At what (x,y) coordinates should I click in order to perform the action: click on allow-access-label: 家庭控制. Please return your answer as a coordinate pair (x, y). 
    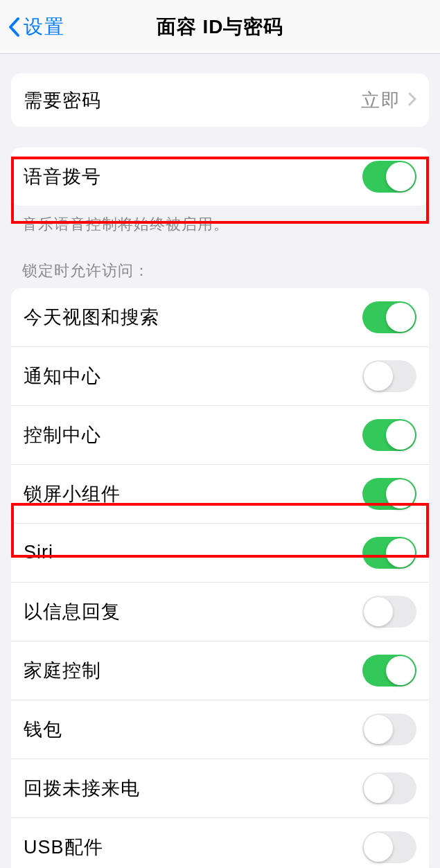
    Looking at the image, I should click on (62, 671).